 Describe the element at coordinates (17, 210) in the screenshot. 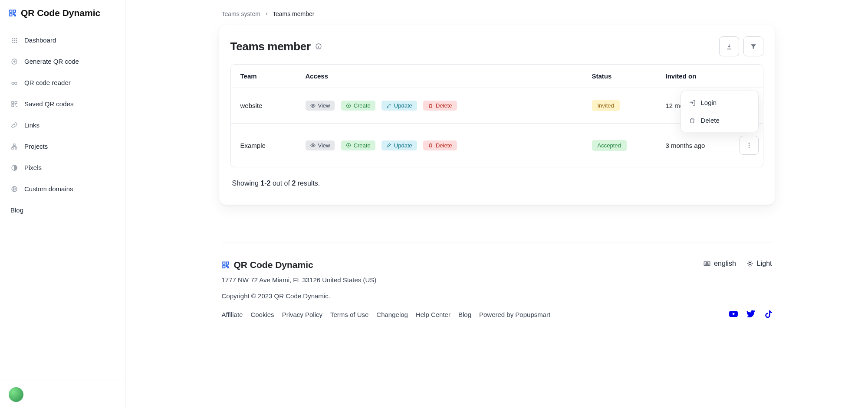

I see `sidebar-item-label: Blog` at that location.